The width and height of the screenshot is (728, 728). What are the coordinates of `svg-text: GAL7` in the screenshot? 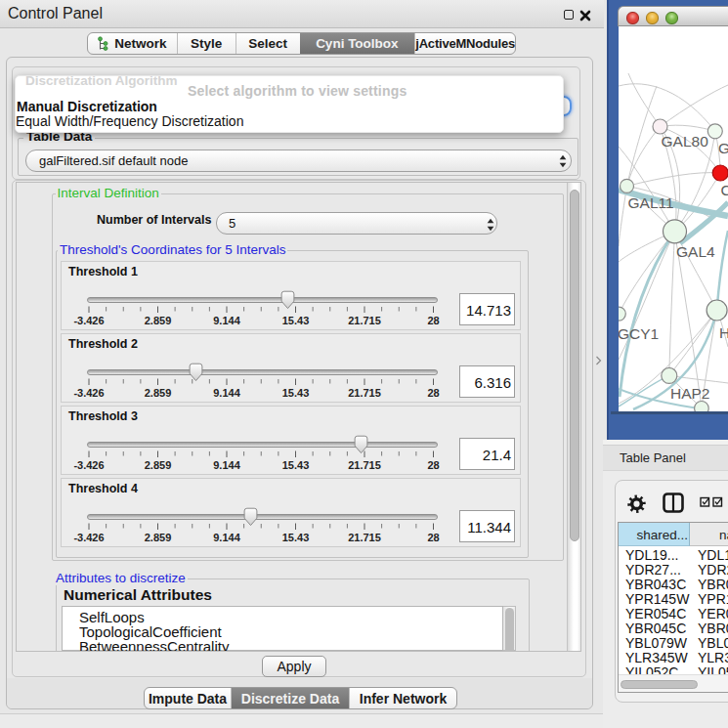 It's located at (723, 149).